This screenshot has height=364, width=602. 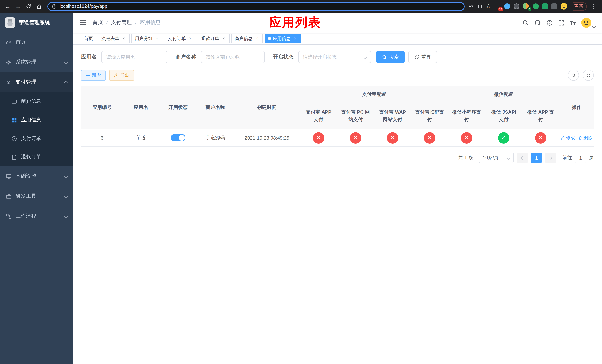 I want to click on page-size-select: 10条/页, so click(x=496, y=158).